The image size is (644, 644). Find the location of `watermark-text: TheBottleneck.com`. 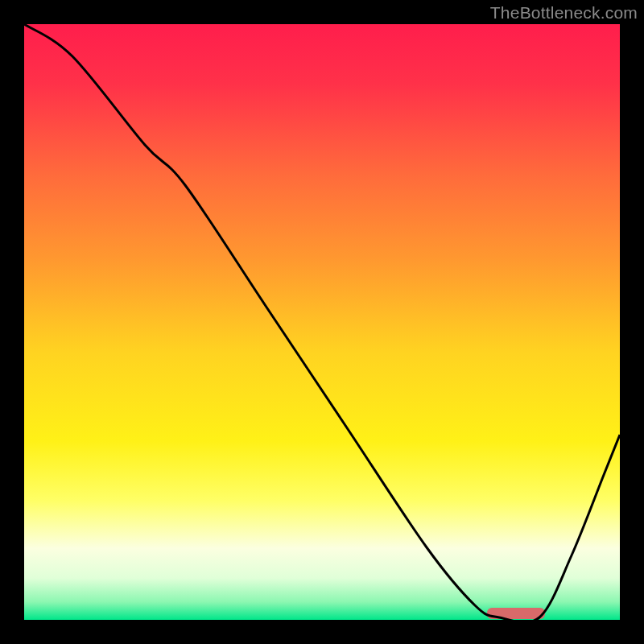

watermark-text: TheBottleneck.com is located at coordinates (564, 13).